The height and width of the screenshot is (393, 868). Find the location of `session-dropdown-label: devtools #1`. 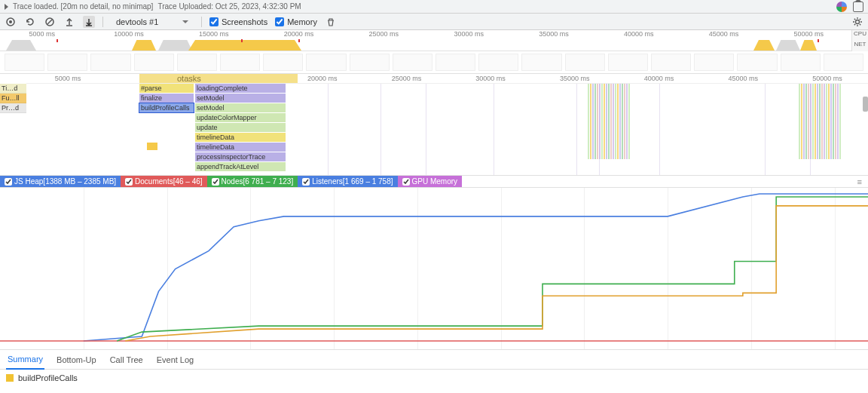

session-dropdown-label: devtools #1 is located at coordinates (137, 22).